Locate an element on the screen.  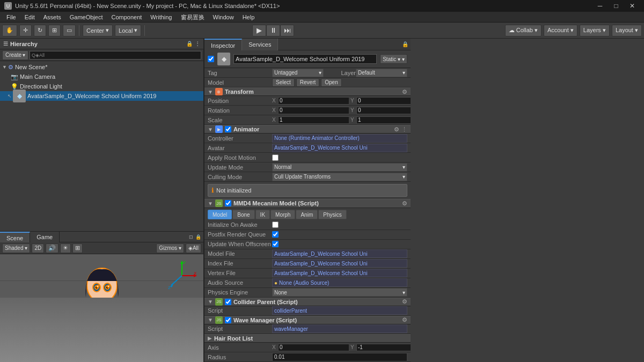
move-tool-button: ✛ is located at coordinates (26, 31).